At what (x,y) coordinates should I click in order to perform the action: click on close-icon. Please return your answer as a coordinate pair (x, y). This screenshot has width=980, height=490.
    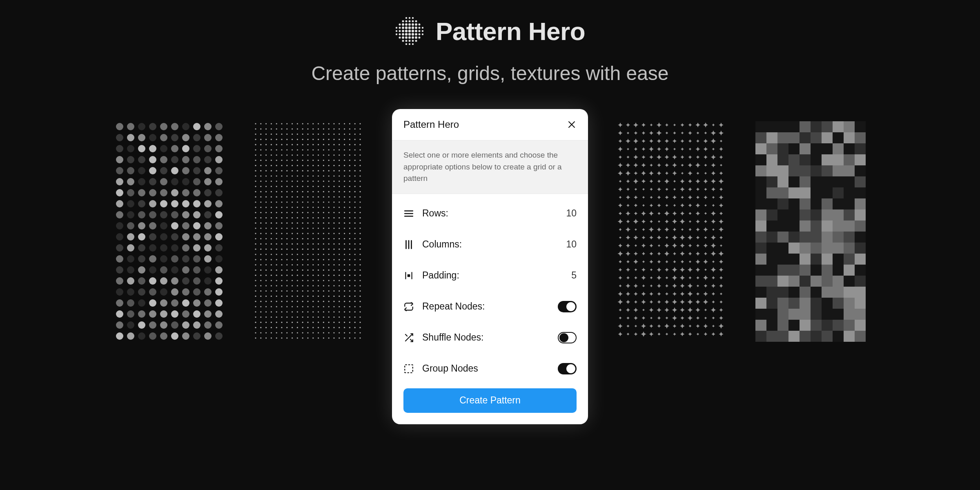
    Looking at the image, I should click on (572, 125).